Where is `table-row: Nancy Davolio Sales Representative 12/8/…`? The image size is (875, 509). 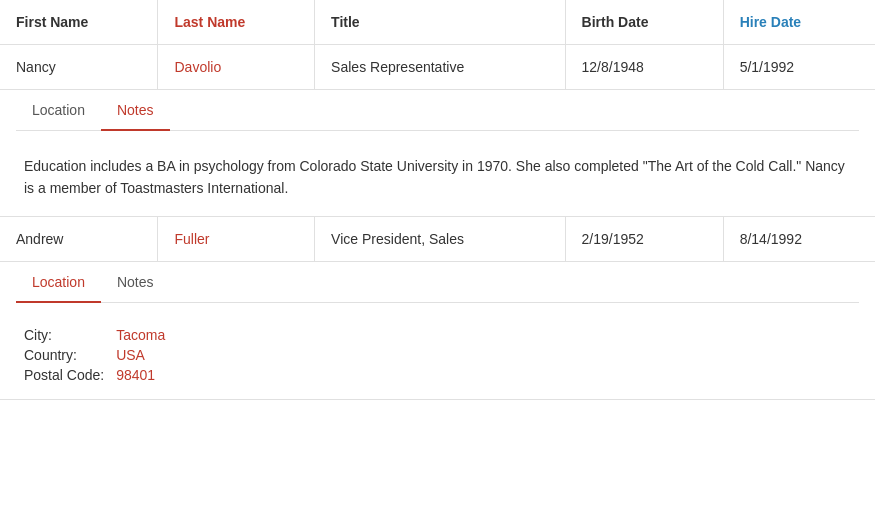 table-row: Nancy Davolio Sales Representative 12/8/… is located at coordinates (438, 68).